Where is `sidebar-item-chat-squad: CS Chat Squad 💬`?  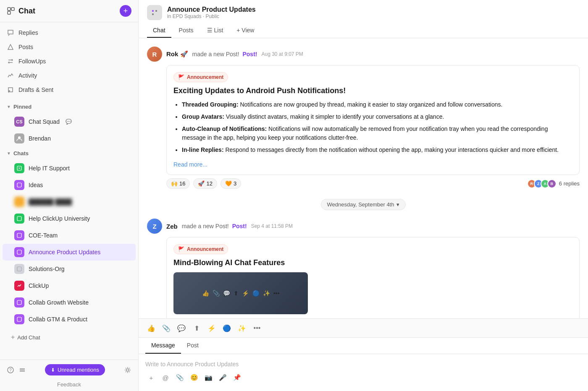 sidebar-item-chat-squad: CS Chat Squad 💬 is located at coordinates (69, 122).